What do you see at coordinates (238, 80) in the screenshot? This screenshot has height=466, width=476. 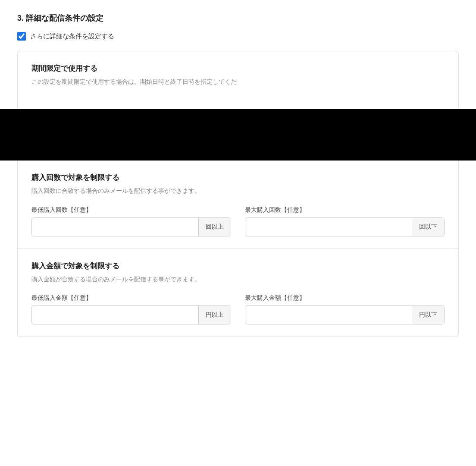 I see `limited-period-card: 期間限定で使用する この設定を期間限定で使用する場合は、開始日時と終了日時を指定…` at bounding box center [238, 80].